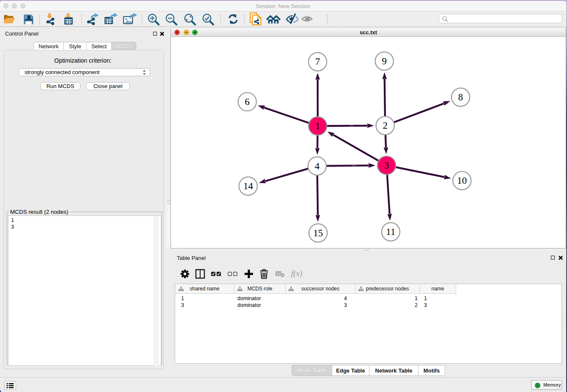  Describe the element at coordinates (462, 180) in the screenshot. I see `svg-text: 10` at that location.